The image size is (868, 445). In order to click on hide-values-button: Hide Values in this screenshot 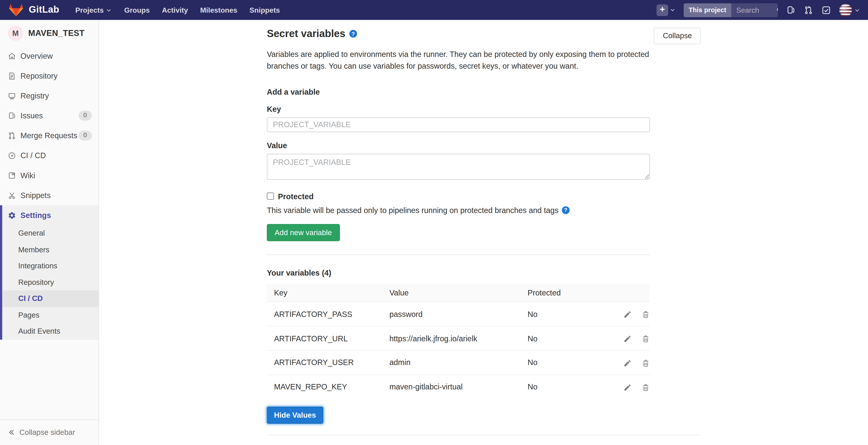, I will do `click(295, 415)`.